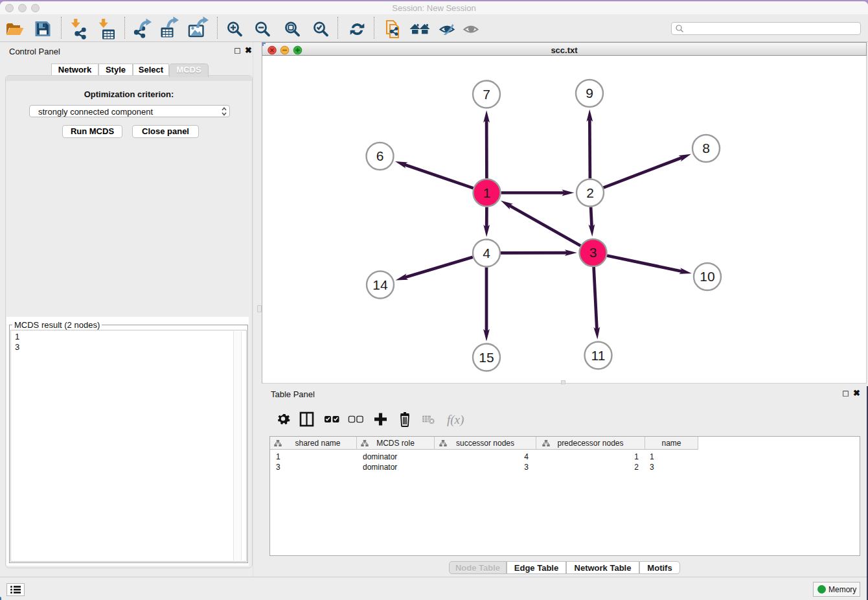 This screenshot has width=868, height=600. I want to click on svg-text: 2, so click(590, 193).